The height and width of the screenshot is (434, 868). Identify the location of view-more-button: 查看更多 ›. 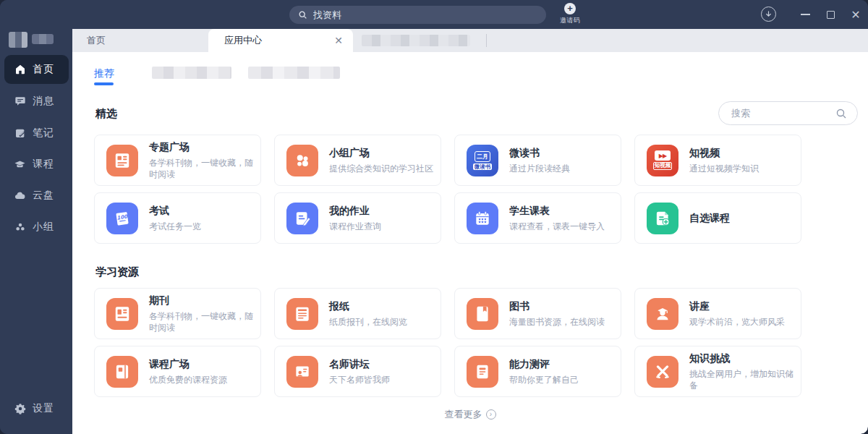
(470, 414).